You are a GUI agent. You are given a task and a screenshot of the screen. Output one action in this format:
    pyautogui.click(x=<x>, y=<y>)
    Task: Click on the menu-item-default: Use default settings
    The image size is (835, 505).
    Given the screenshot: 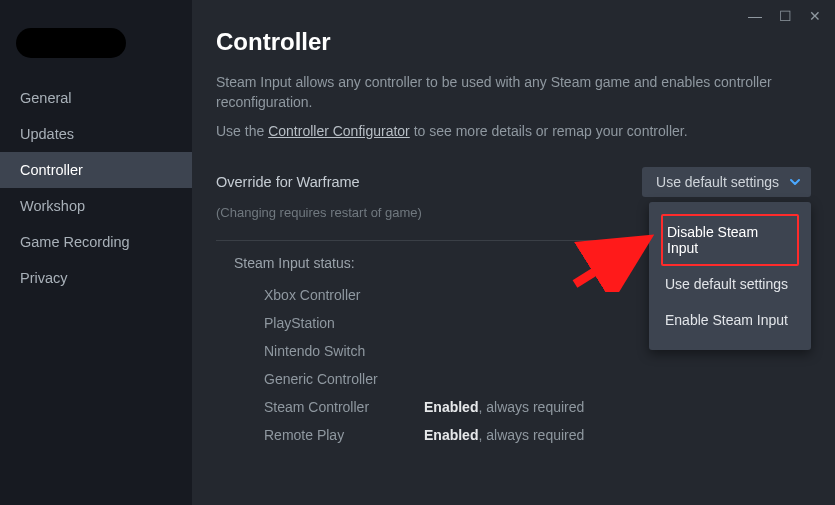 What is the action you would take?
    pyautogui.click(x=730, y=284)
    